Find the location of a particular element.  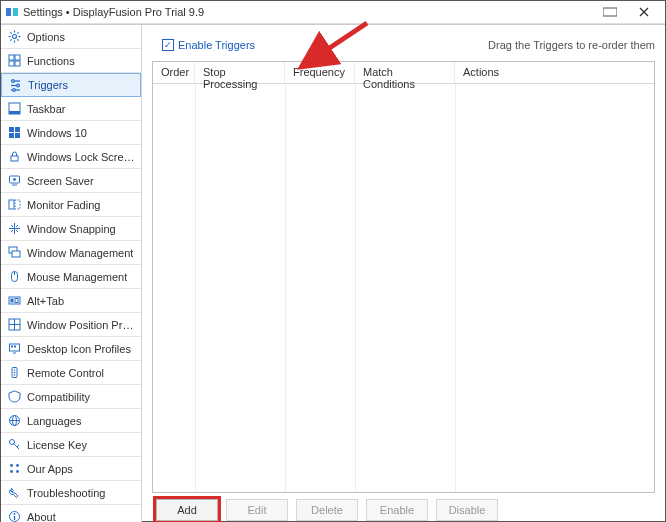

sidebar-item-taskbar: Taskbar is located at coordinates (71, 109).